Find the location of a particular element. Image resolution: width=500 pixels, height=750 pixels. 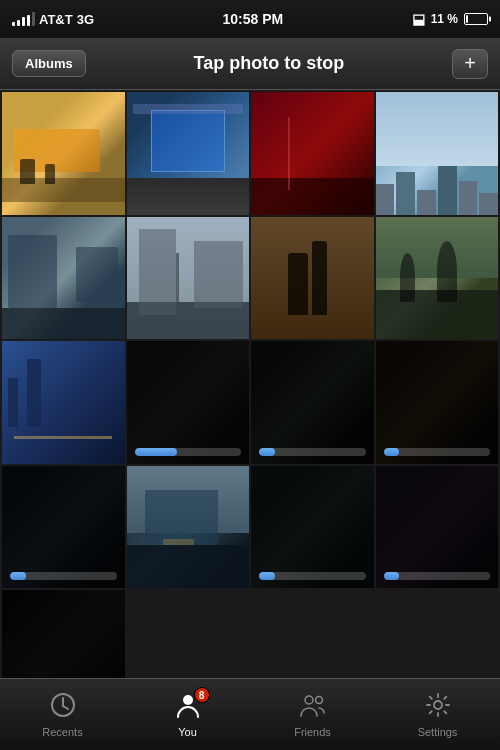

clock-icon-wrap is located at coordinates (63, 707).